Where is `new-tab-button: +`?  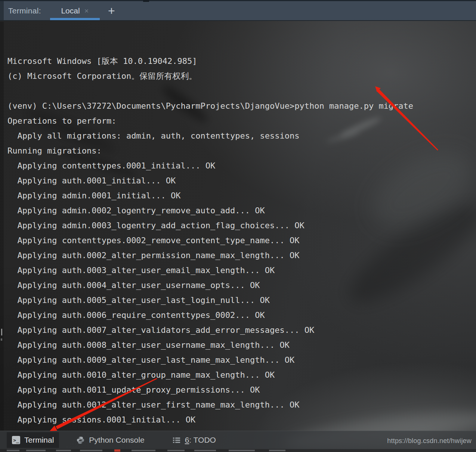
new-tab-button: + is located at coordinates (111, 11).